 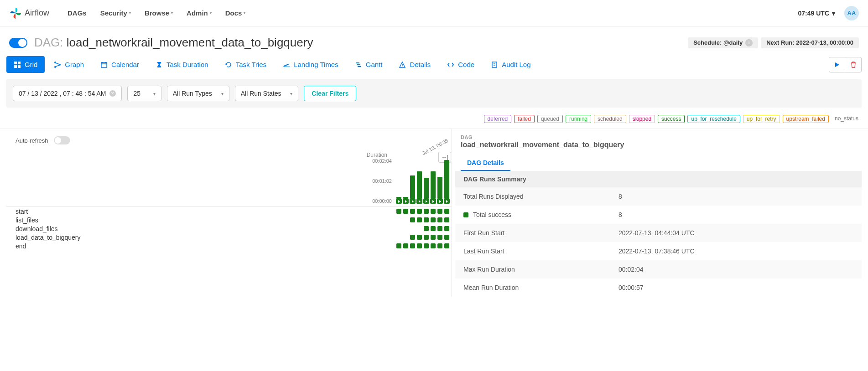 I want to click on legend-failed: failed, so click(x=525, y=119).